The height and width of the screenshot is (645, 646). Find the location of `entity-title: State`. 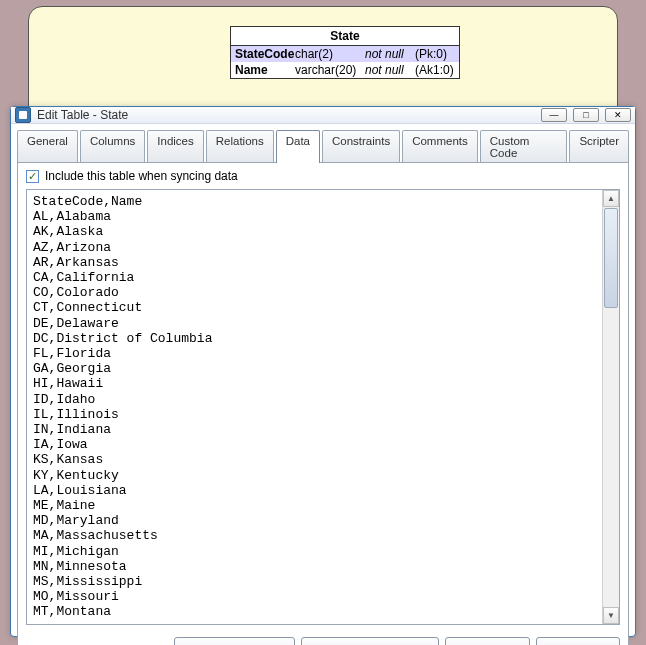

entity-title: State is located at coordinates (345, 36).